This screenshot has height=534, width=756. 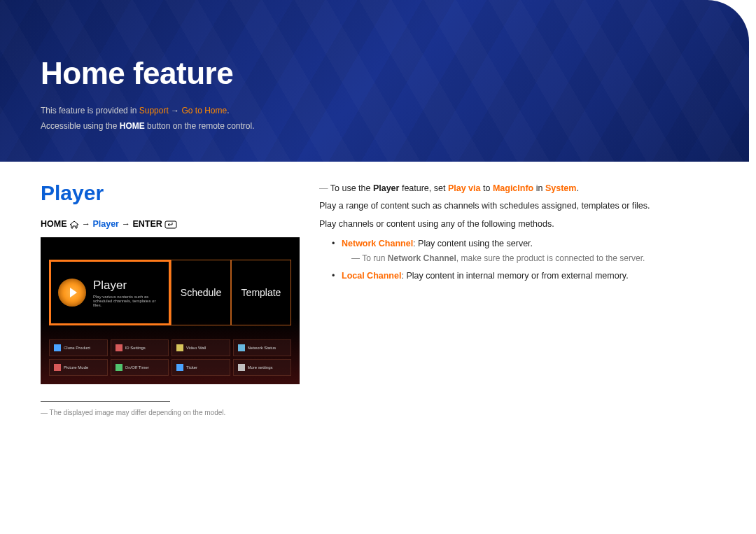 I want to click on t: MagicInfo, so click(x=513, y=188).